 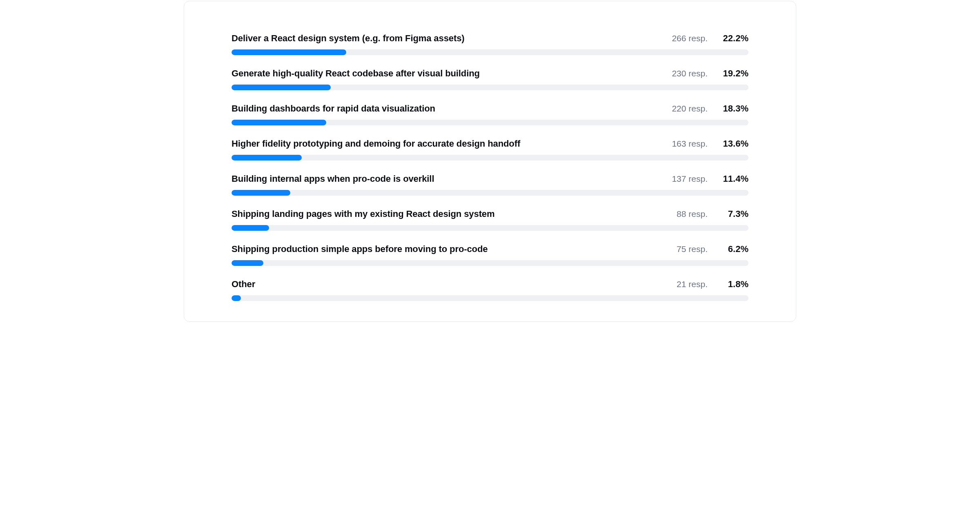 I want to click on result-row: Shipping production simple apps before m…, so click(x=490, y=255).